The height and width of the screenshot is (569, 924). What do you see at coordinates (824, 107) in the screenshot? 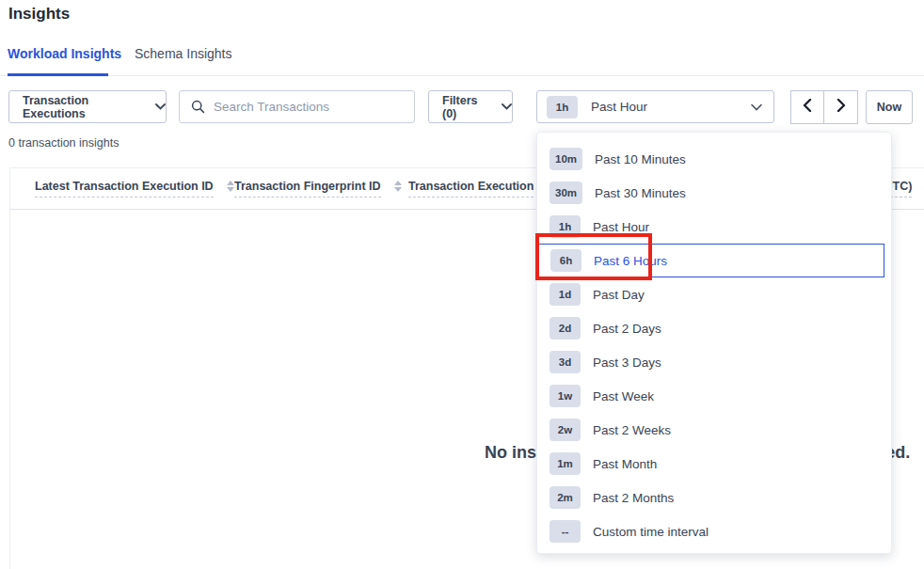
I see `time-pager` at bounding box center [824, 107].